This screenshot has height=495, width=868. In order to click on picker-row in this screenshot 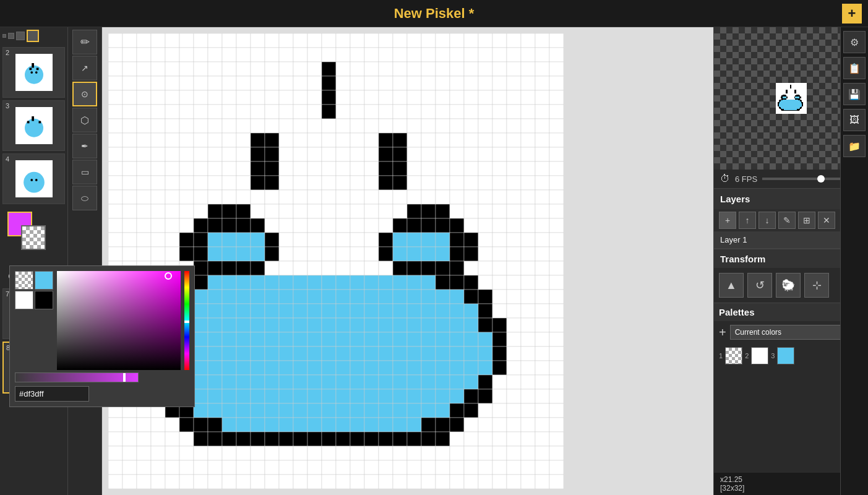, I will do `click(102, 321)`.